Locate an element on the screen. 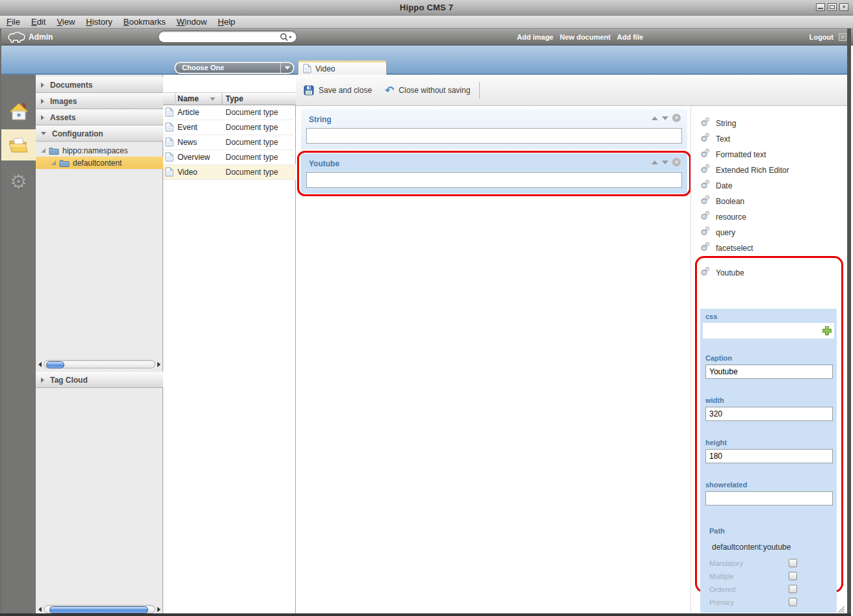 This screenshot has width=853, height=616. new-document-button: New document is located at coordinates (585, 37).